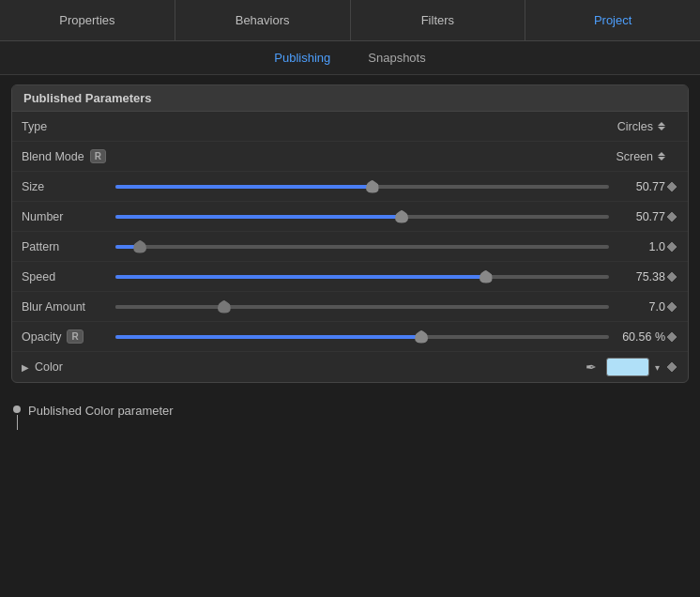  I want to click on param-row-pattern: Pattern 1.0, so click(350, 247).